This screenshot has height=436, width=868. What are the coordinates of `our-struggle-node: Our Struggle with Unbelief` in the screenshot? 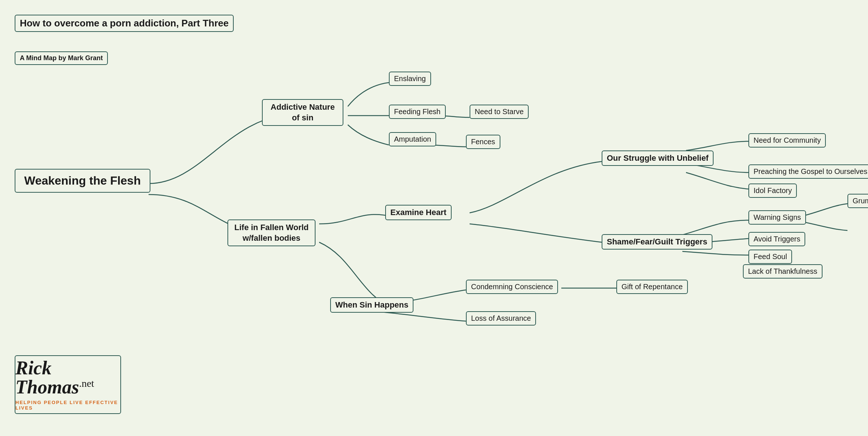 It's located at (657, 158).